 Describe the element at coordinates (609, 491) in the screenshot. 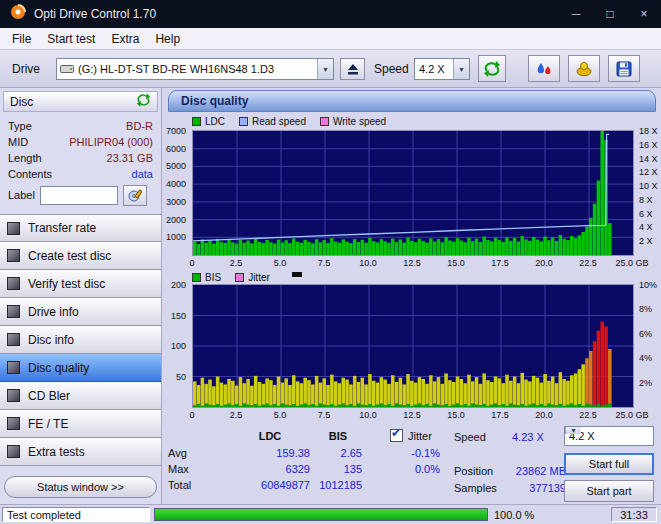

I see `start-part-button: Start part` at that location.